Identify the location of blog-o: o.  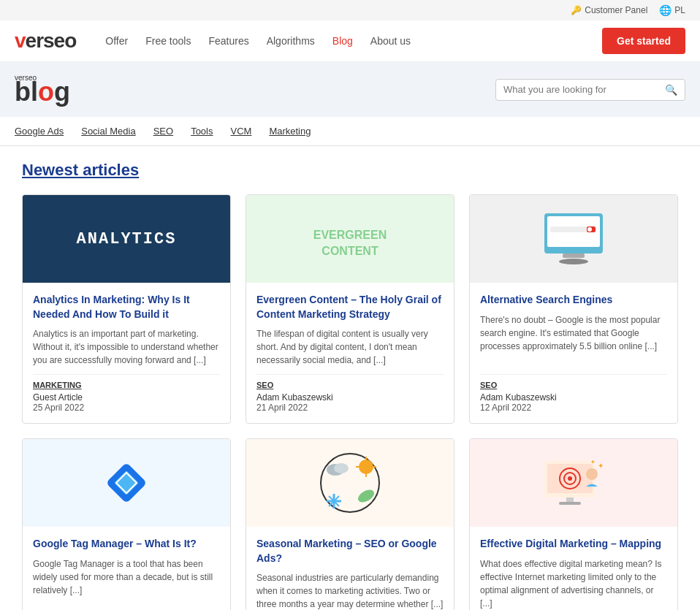
(46, 92).